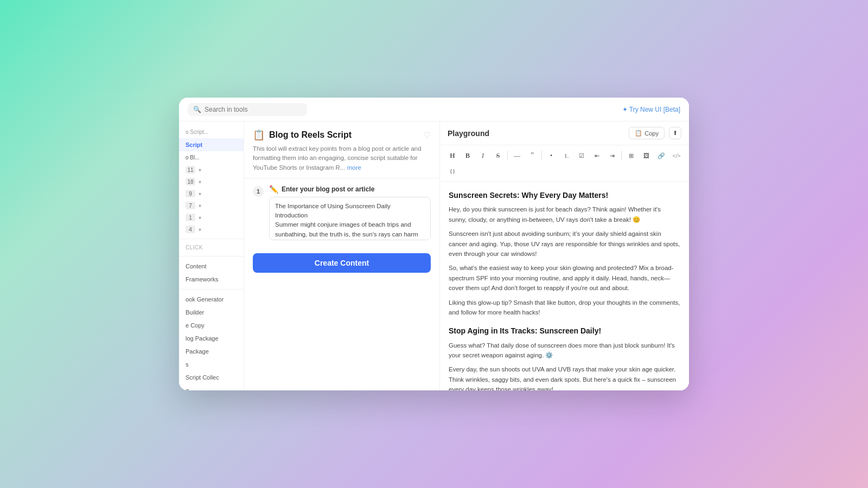 The image size is (868, 488). I want to click on sidebar-click-label: CLICK, so click(212, 247).